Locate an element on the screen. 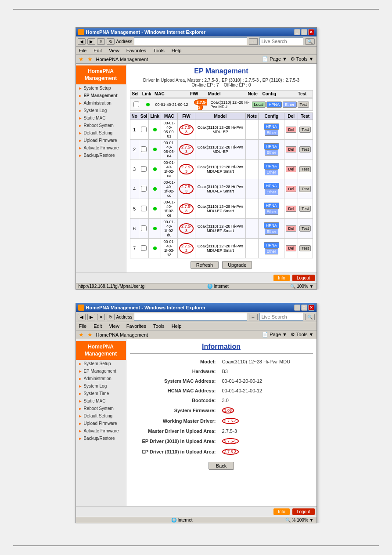 The height and width of the screenshot is (555, 392). btn-del-3: Del is located at coordinates (291, 169).